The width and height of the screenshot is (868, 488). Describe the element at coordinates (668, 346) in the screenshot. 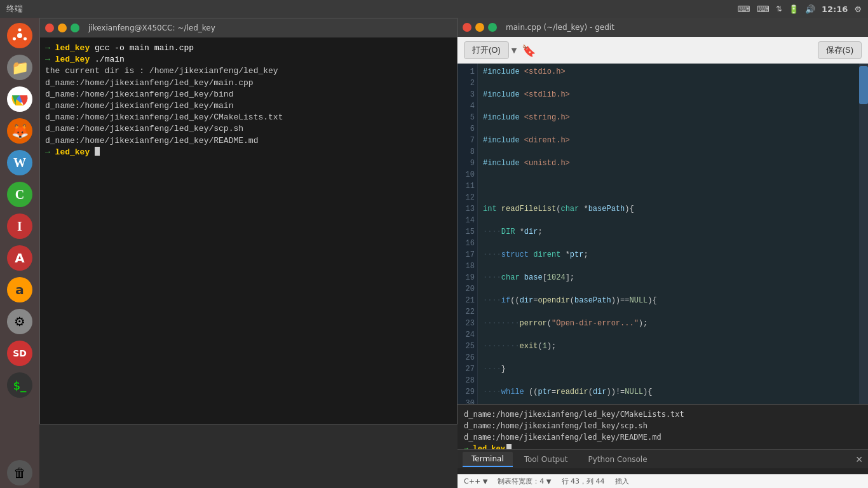

I see `code-line-13: ········exit(1);` at that location.